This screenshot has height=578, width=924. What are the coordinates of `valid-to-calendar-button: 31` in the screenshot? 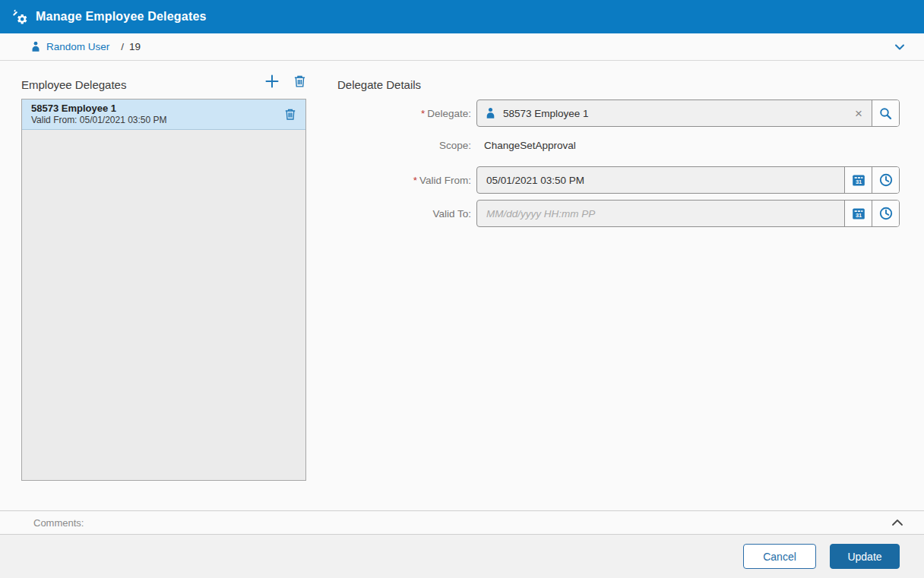 It's located at (858, 213).